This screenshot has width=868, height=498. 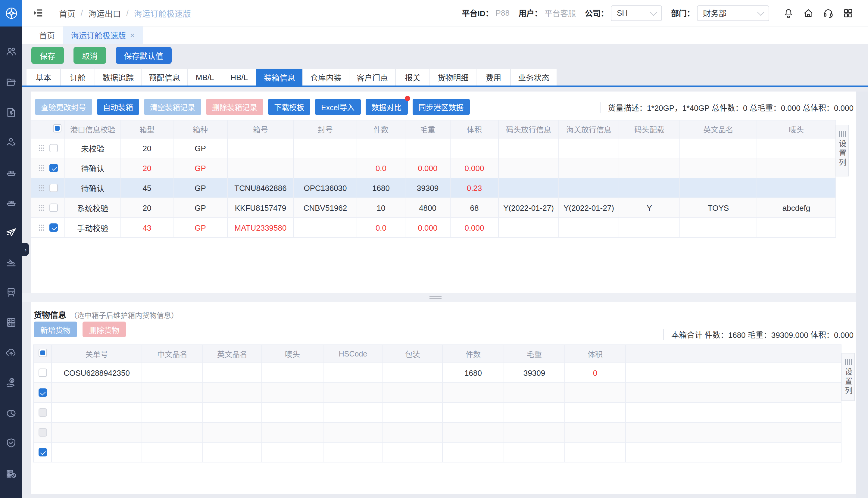 What do you see at coordinates (433, 208) in the screenshot?
I see `table-row: 系统校验20GPKKFU8157479CNBV5196210480068Y(20…` at bounding box center [433, 208].